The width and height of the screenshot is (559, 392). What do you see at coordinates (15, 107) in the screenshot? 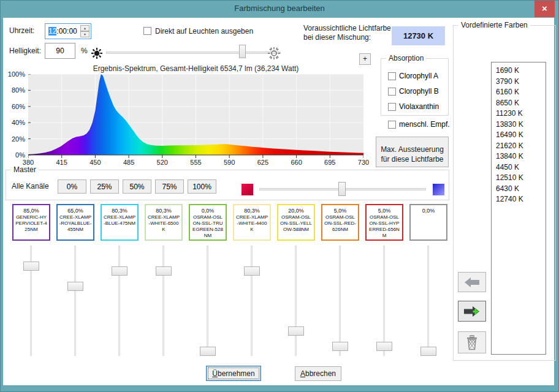
I see `y-axis-tick-label: 60%` at bounding box center [15, 107].